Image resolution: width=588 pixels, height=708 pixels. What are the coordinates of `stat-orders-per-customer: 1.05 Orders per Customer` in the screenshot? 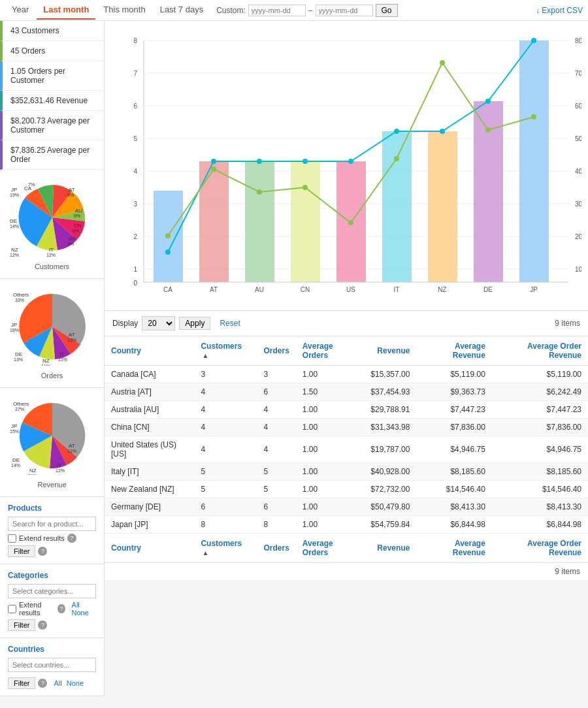 It's located at (52, 76).